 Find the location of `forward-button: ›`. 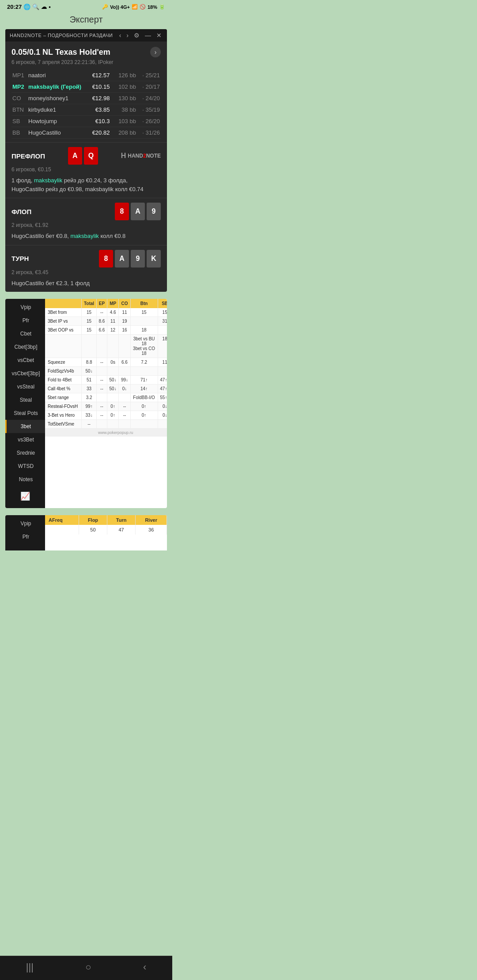

forward-button: › is located at coordinates (127, 35).